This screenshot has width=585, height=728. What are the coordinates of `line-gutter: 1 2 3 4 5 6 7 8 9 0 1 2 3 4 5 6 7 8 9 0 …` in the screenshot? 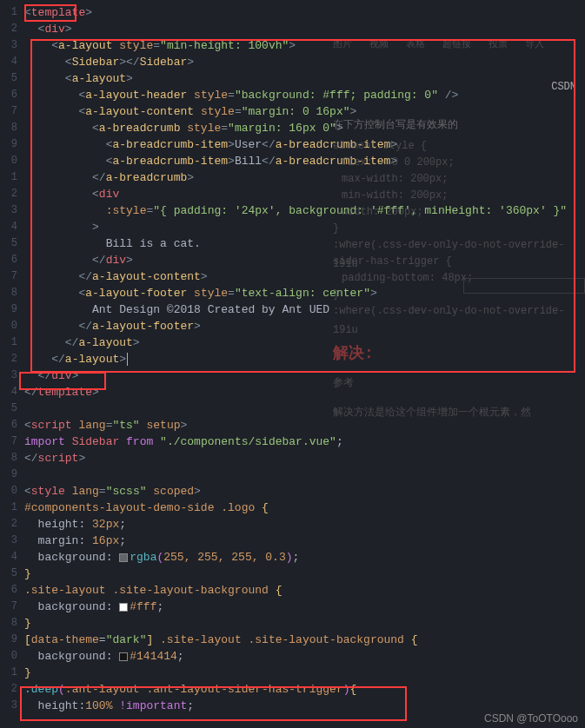 It's located at (12, 364).